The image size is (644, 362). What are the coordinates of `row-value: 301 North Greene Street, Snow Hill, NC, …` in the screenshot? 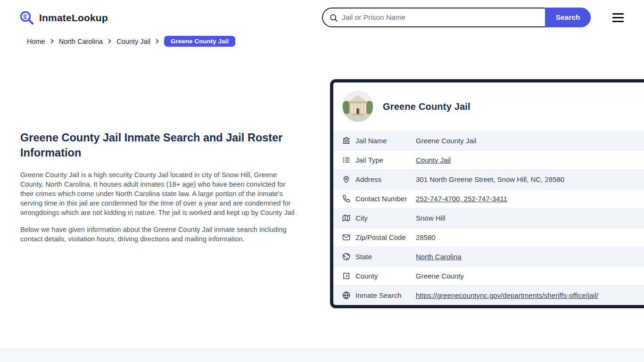 It's located at (490, 179).